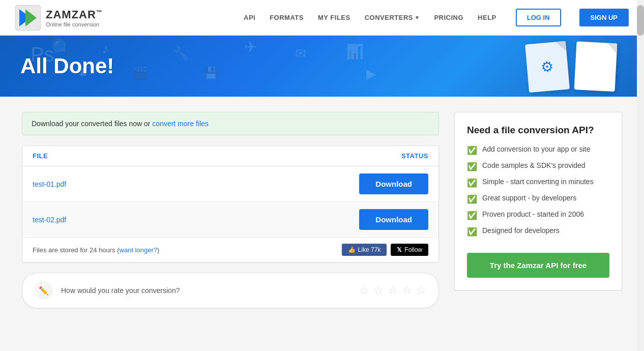 Image resolution: width=644 pixels, height=351 pixels. I want to click on follow-button: 𝕏 Follow, so click(409, 250).